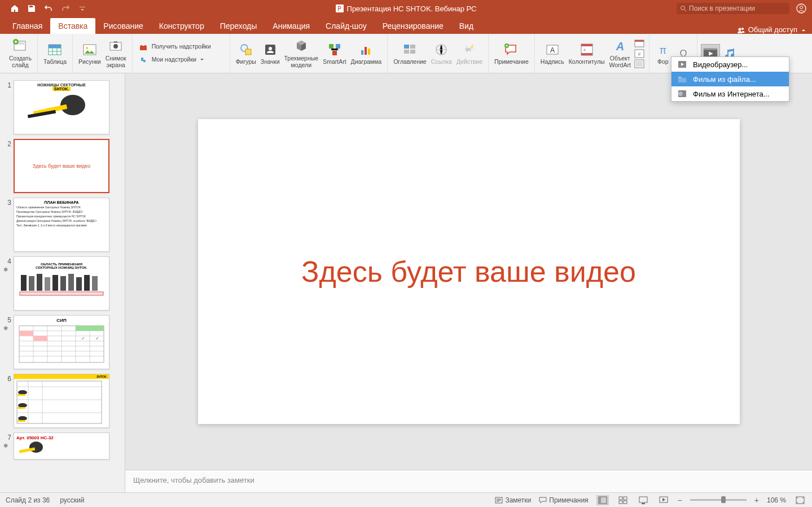  Describe the element at coordinates (62, 446) in the screenshot. I see `thumbnail-slide-7: Арт. 05003 НС-32` at that location.